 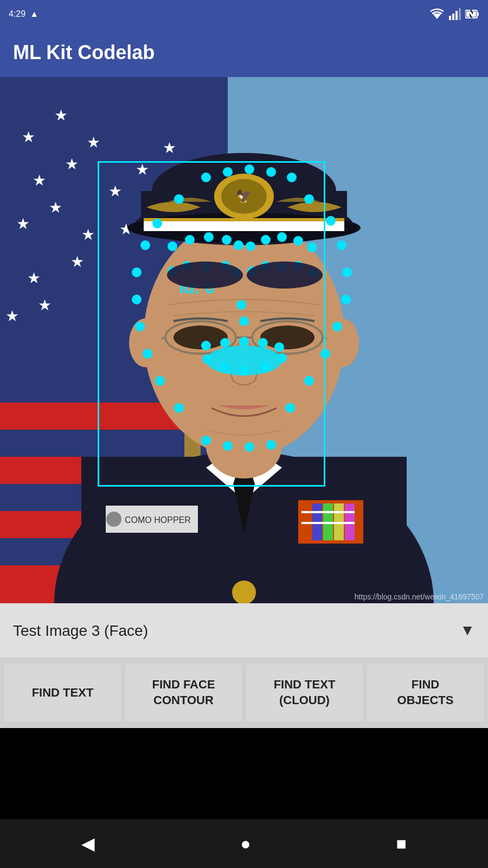 What do you see at coordinates (425, 693) in the screenshot?
I see `find-objects-button: FINDOBJECTS` at bounding box center [425, 693].